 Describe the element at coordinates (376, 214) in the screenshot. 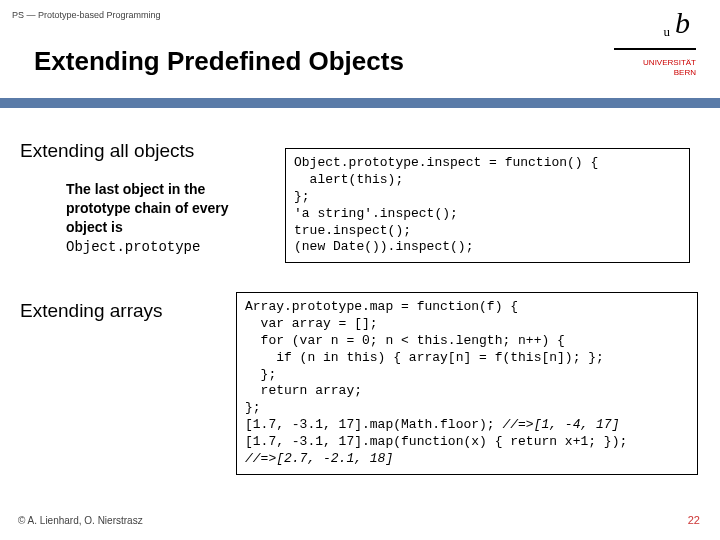

I see `code-line: 'a string'.inspect();` at that location.